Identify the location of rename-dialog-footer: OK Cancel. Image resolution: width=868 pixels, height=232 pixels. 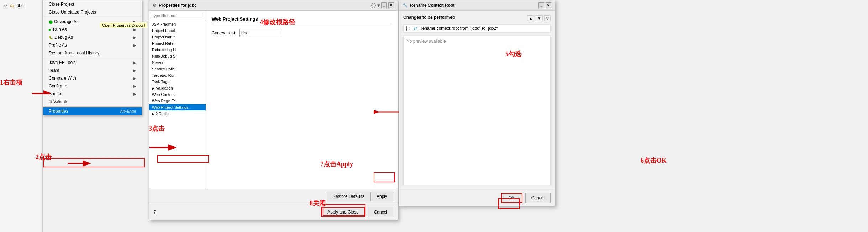
(477, 198).